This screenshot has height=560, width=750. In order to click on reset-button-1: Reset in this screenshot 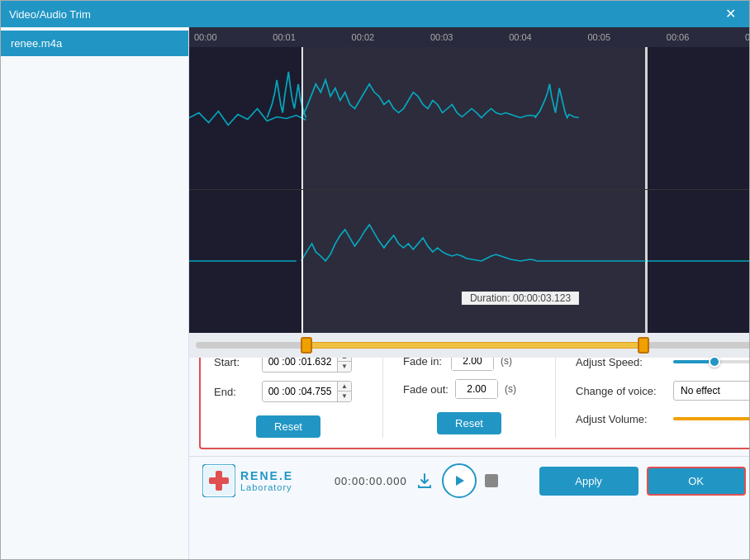, I will do `click(288, 426)`.